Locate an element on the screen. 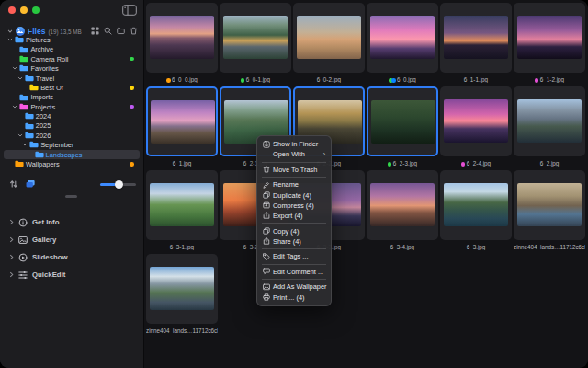 This screenshot has width=588, height=368. grid-cell-6-2-4-jpg is located at coordinates (476, 121).